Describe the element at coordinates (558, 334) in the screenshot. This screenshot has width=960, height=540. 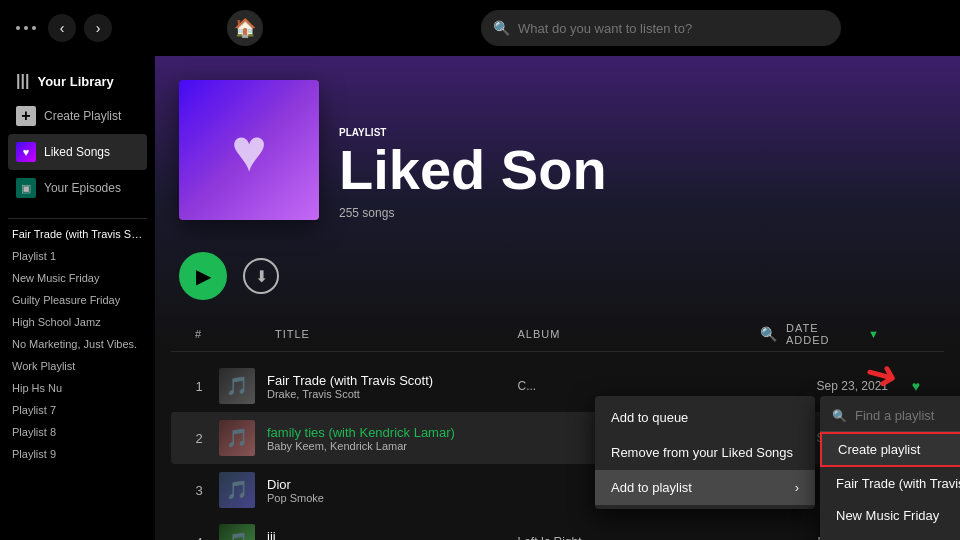
I see `track-table-header: # TITLE ALBUM 🔍 DATE ADDED ▼` at that location.